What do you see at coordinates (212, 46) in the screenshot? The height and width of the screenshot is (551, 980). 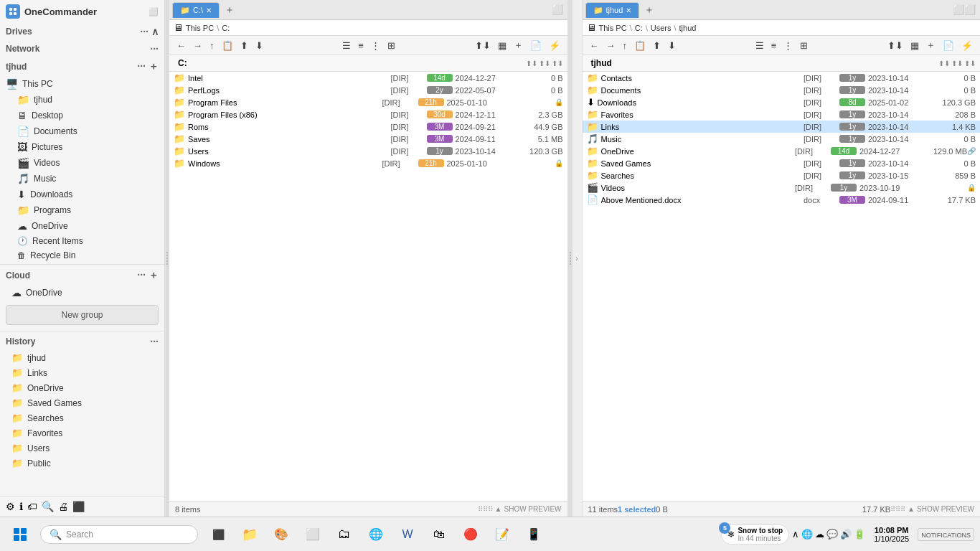 I see `left-up-btn: ↑` at bounding box center [212, 46].